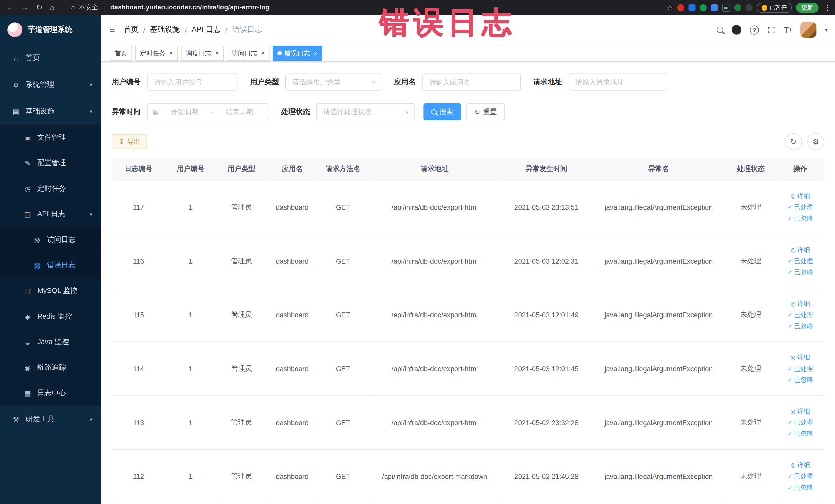 This screenshot has width=835, height=504. I want to click on hamburger-icon: ≡, so click(112, 30).